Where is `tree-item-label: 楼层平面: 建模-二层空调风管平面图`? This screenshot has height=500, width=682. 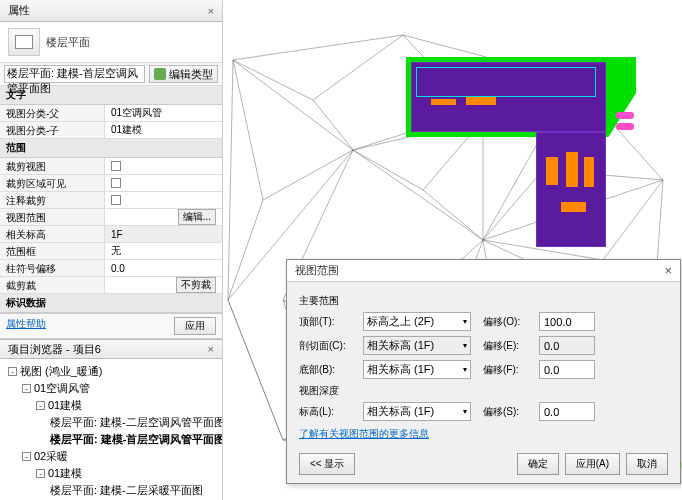
tree-item-label: 楼层平面: 建模-二层空调风管平面图 is located at coordinates (136, 422).